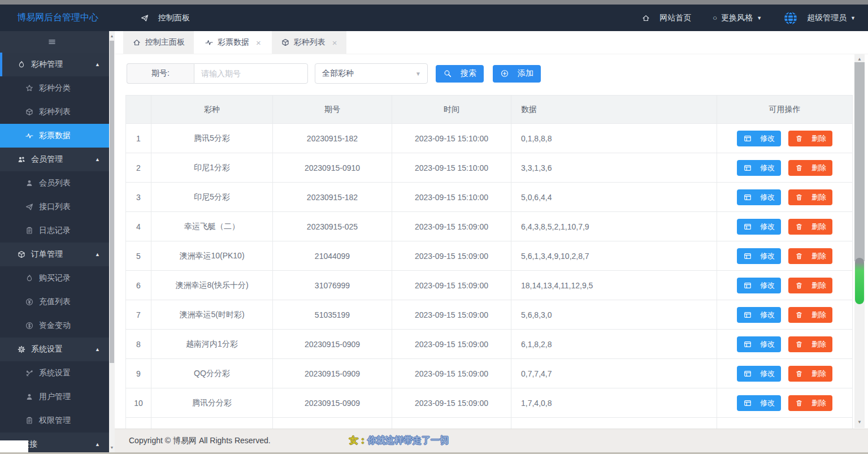 The width and height of the screenshot is (868, 454). I want to click on home-icon, so click(137, 42).